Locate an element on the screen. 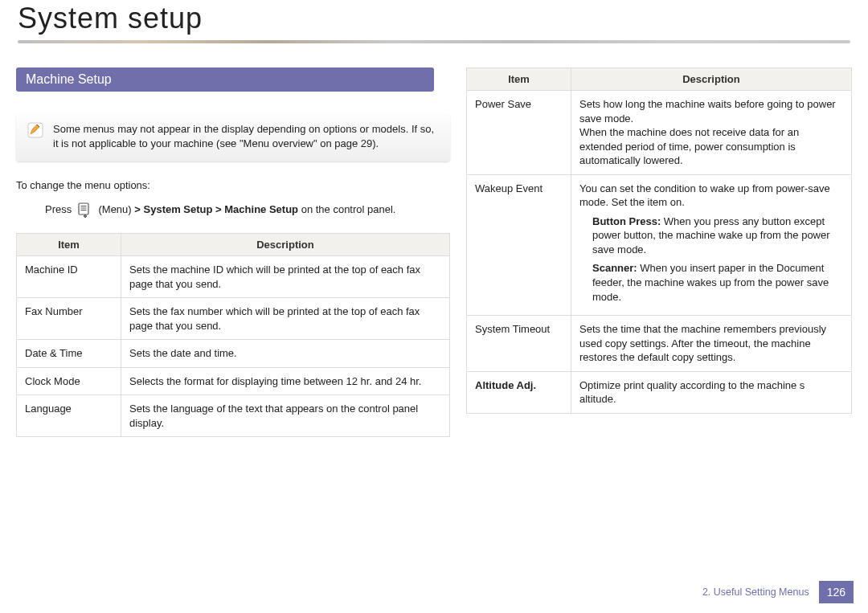 The height and width of the screenshot is (613, 868). cell-desc: Sets the language of the text that appea… is located at coordinates (286, 416).